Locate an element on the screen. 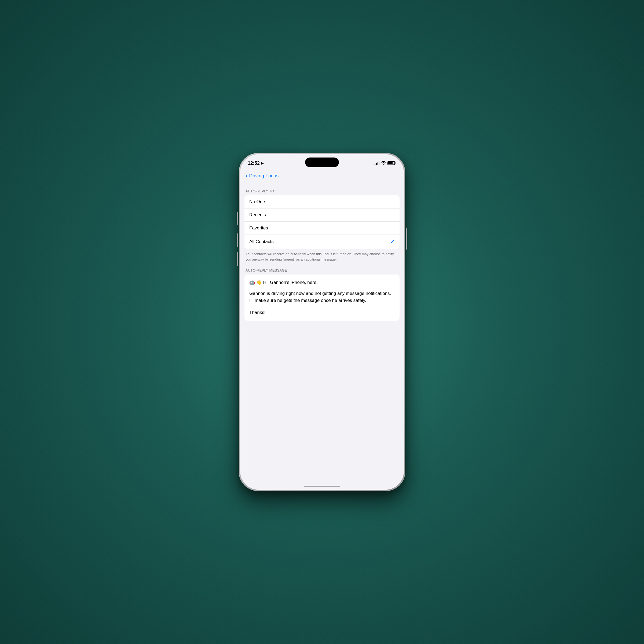 This screenshot has width=644, height=644. content-area: AUTO-REPLY TO No One Recents Favorites A… is located at coordinates (322, 336).